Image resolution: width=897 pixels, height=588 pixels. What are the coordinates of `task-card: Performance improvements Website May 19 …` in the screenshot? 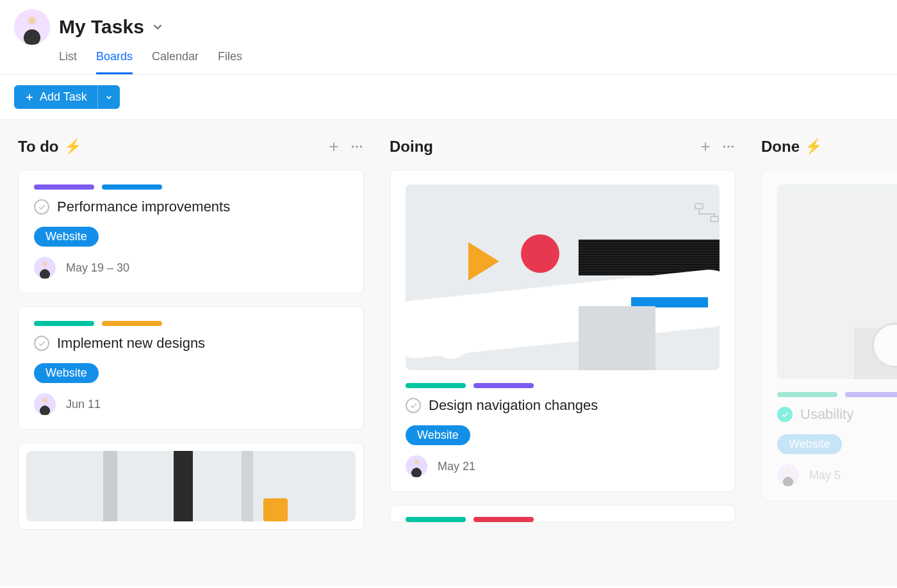 It's located at (191, 232).